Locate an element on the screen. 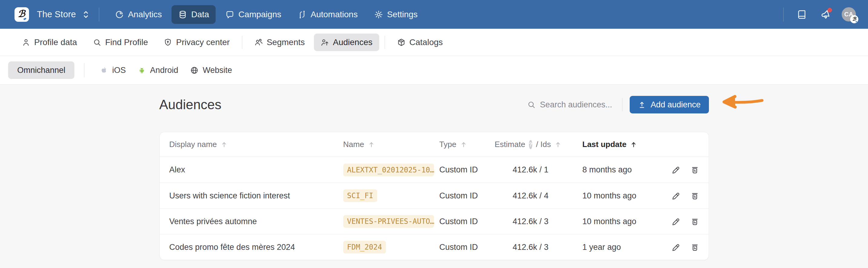  package-icon is located at coordinates (401, 42).